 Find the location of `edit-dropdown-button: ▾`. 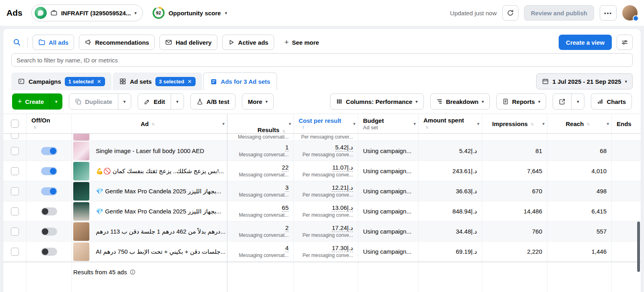

edit-dropdown-button: ▾ is located at coordinates (177, 101).